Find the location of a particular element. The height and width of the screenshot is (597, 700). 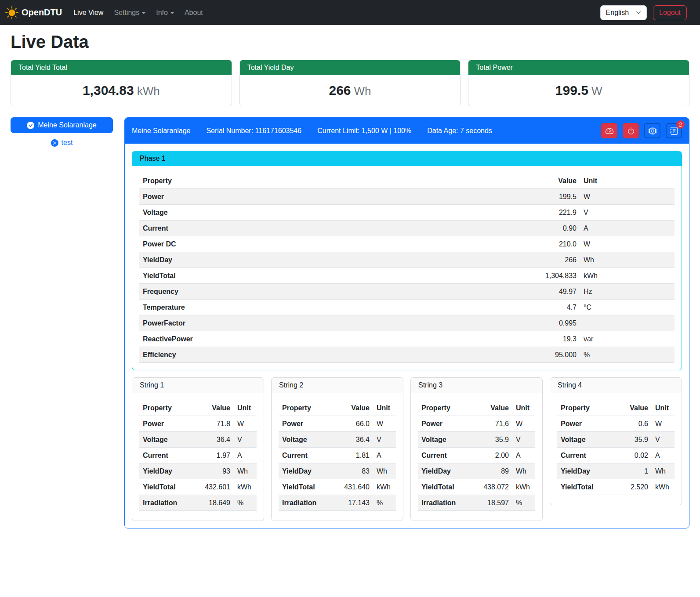

logout-button: Logout is located at coordinates (670, 13).